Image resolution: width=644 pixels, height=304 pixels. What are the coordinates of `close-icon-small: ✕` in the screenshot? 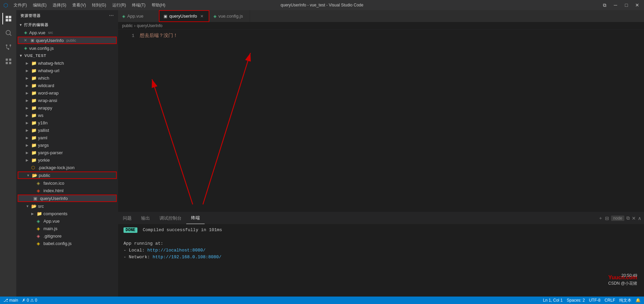 It's located at (25, 40).